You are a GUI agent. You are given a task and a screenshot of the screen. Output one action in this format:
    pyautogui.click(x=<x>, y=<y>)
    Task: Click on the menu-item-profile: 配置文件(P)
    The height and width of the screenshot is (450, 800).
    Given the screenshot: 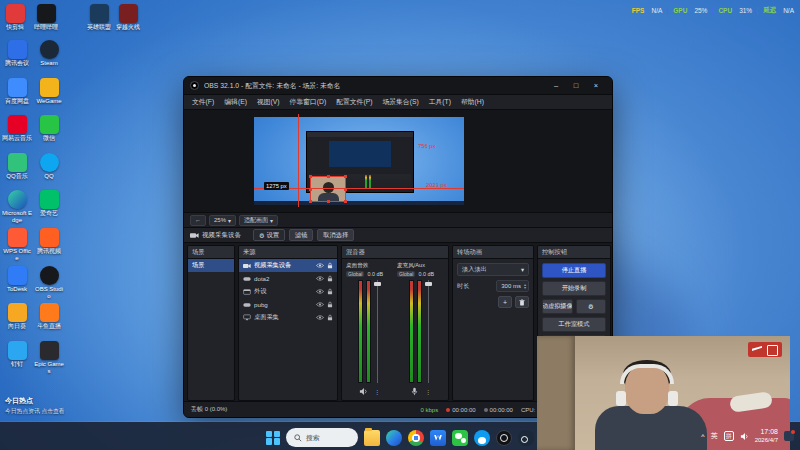 What is the action you would take?
    pyautogui.click(x=354, y=102)
    